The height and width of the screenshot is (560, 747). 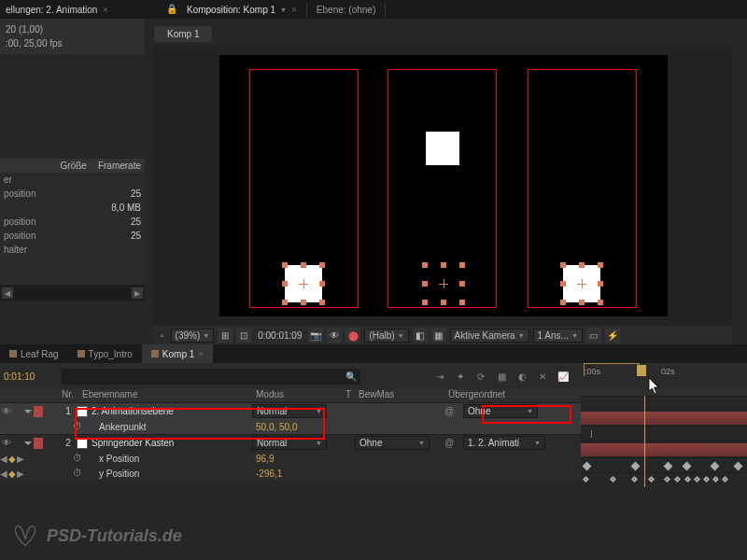 What do you see at coordinates (133, 442) in the screenshot?
I see `layer-name-text: Springender Kasten` at bounding box center [133, 442].